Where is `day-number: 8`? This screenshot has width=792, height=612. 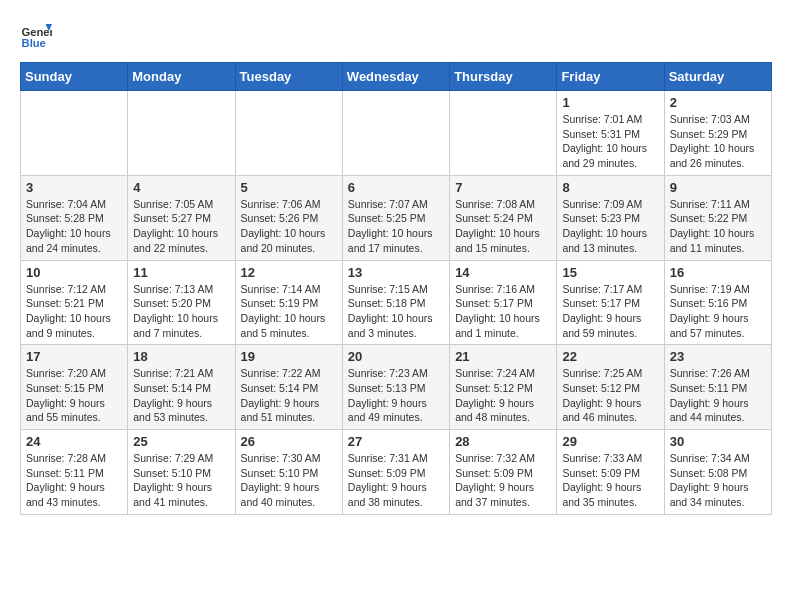 day-number: 8 is located at coordinates (610, 188).